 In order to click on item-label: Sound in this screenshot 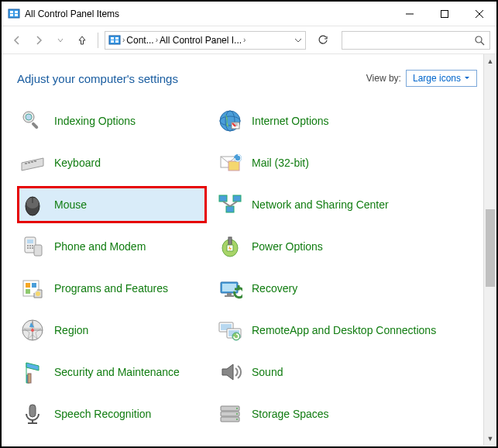, I will do `click(267, 372)`.